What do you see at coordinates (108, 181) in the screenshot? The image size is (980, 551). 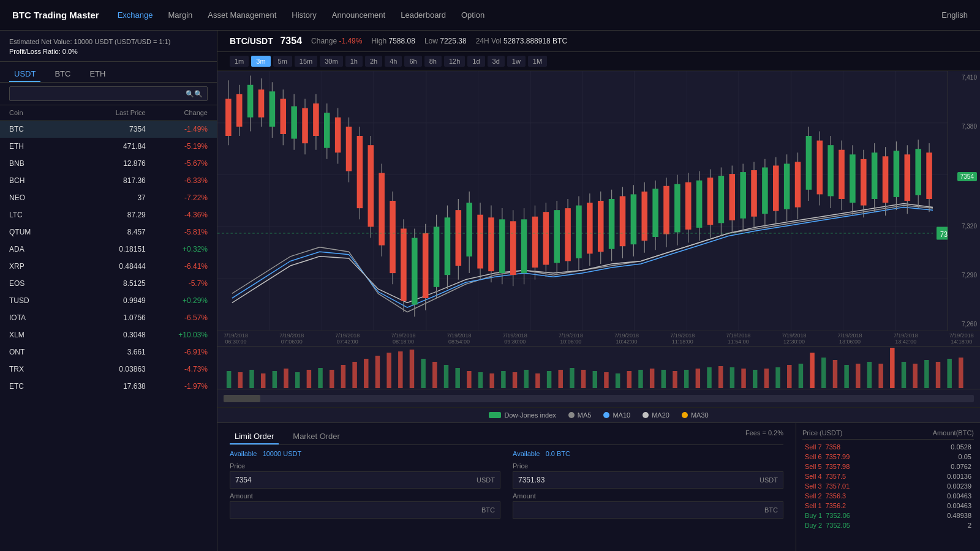 I see `coin-row: BCH 817.36 -6.33%` at bounding box center [108, 181].